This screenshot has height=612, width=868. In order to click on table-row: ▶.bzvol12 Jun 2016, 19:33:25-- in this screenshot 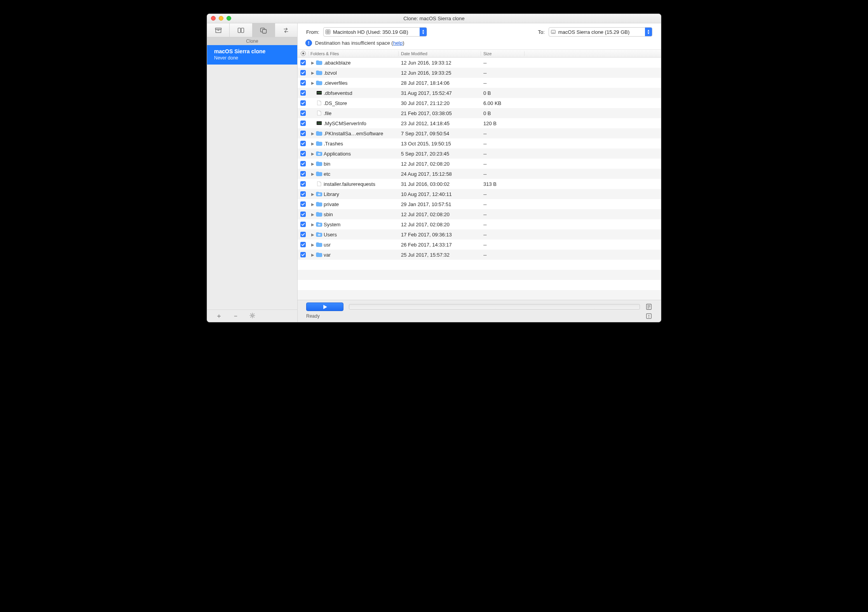, I will do `click(479, 73)`.